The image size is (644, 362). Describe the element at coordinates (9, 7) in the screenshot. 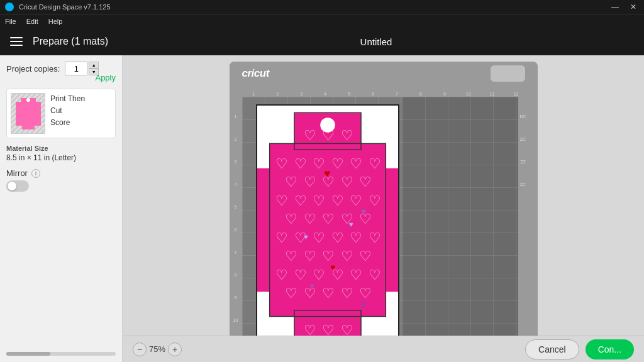

I see `app-icon` at that location.